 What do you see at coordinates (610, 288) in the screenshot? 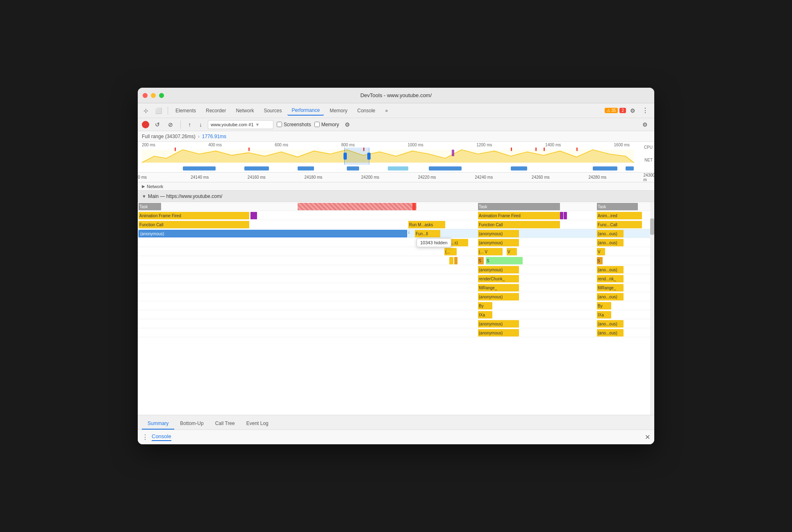
I see `row10-bar-2: fillRange_` at bounding box center [610, 288].